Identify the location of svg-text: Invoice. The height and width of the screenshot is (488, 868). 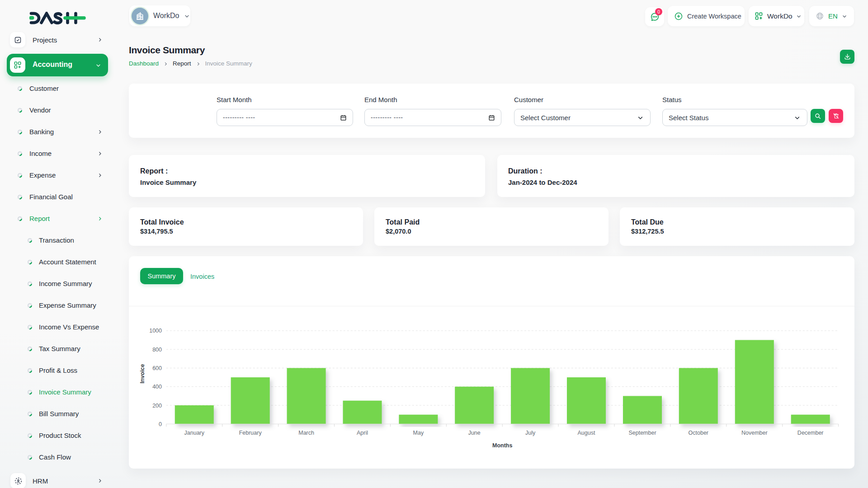
(142, 373).